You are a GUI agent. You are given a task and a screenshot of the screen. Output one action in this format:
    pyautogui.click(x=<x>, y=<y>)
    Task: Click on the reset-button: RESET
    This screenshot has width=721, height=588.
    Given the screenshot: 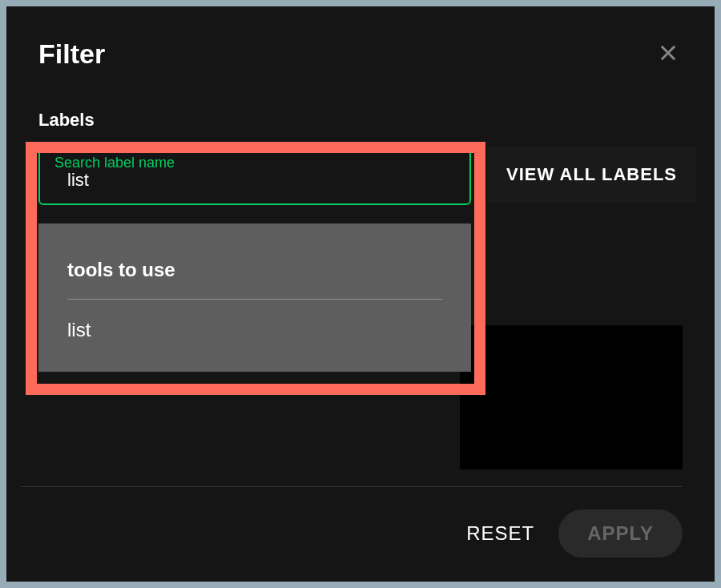 What is the action you would take?
    pyautogui.click(x=500, y=534)
    